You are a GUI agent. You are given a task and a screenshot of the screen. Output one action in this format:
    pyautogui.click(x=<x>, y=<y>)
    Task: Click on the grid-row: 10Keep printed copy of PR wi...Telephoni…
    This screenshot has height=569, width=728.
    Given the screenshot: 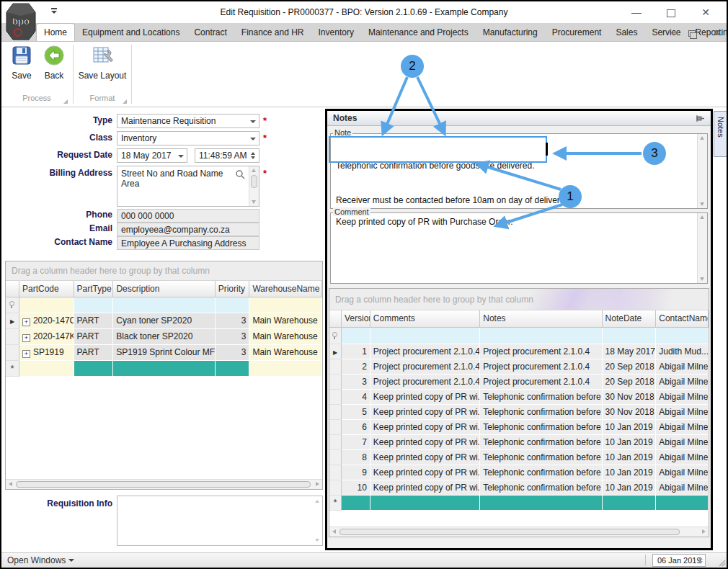 What is the action you would take?
    pyautogui.click(x=519, y=488)
    